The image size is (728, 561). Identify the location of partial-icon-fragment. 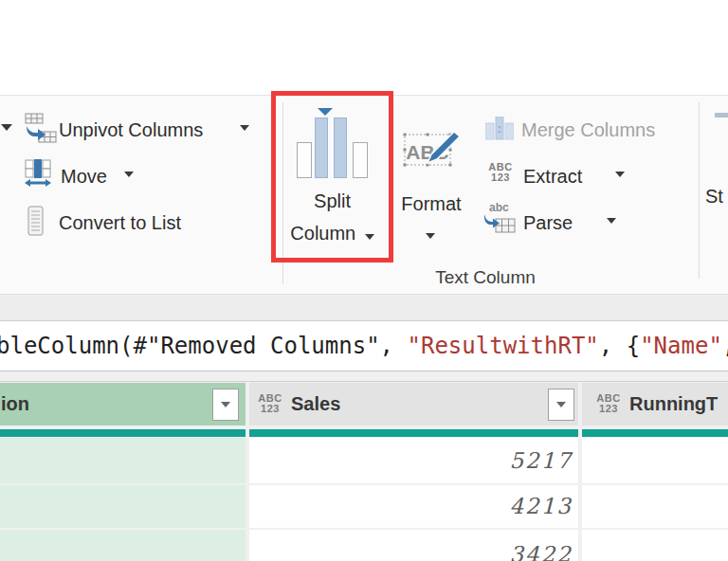
(721, 116).